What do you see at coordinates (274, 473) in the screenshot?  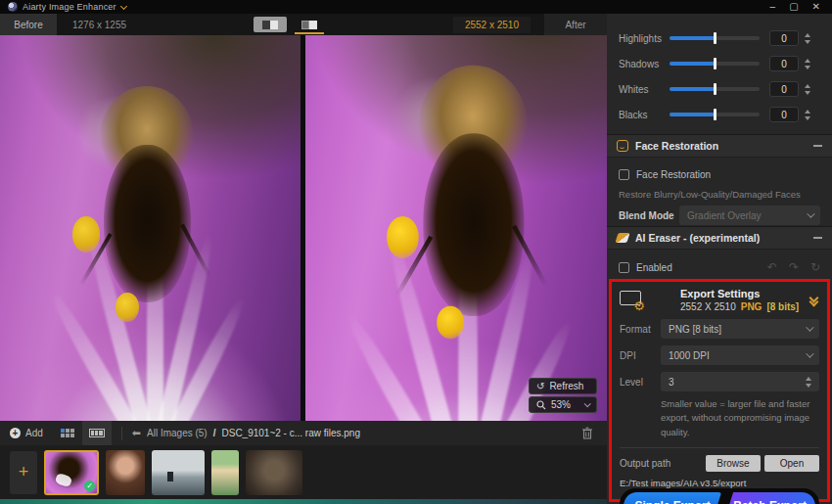 I see `thumbnail-group-photo` at bounding box center [274, 473].